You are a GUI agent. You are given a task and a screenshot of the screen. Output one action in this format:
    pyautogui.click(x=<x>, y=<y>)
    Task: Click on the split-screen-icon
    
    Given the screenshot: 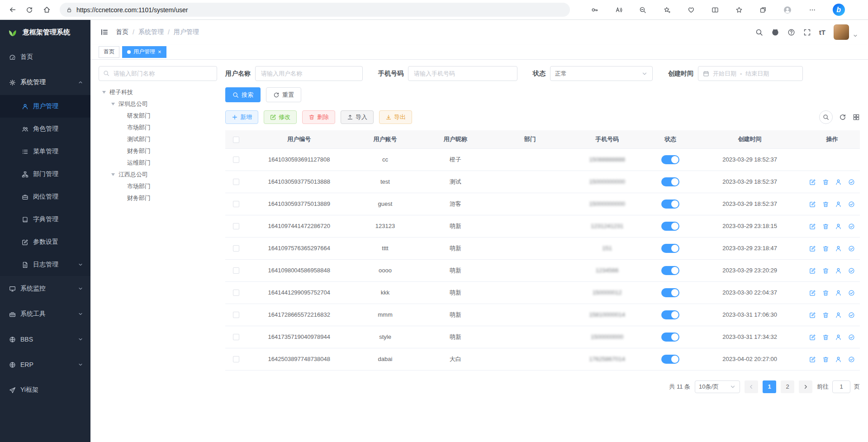 What is the action you would take?
    pyautogui.click(x=715, y=10)
    